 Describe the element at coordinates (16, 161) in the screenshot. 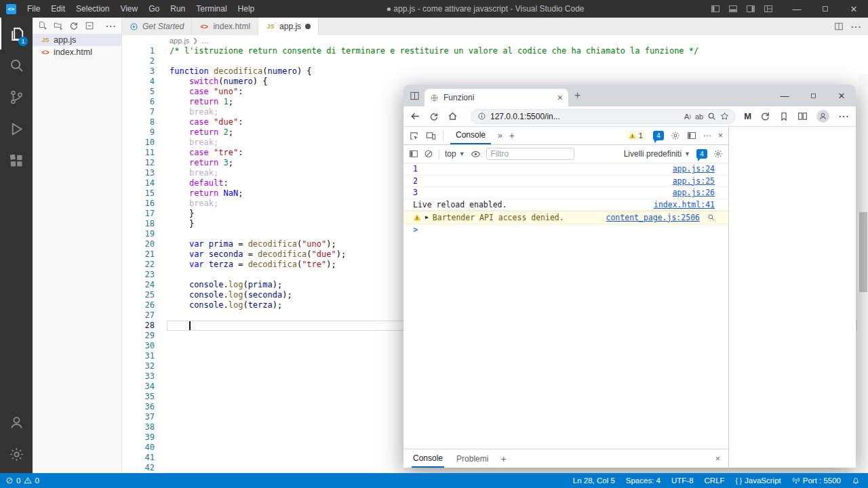

I see `extensions-icon` at that location.